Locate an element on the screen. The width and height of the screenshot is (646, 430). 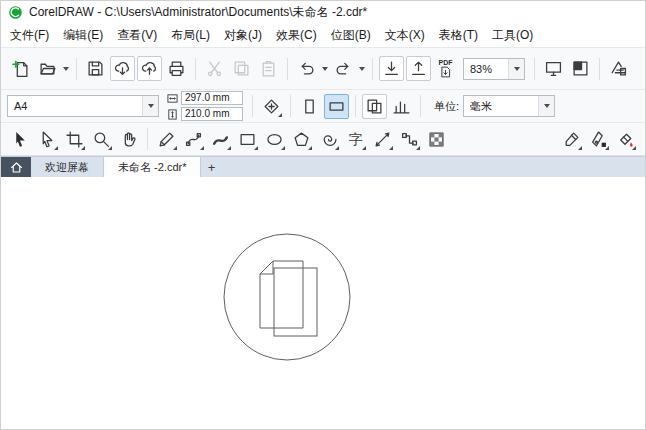
zoom-dropdown-button is located at coordinates (516, 69).